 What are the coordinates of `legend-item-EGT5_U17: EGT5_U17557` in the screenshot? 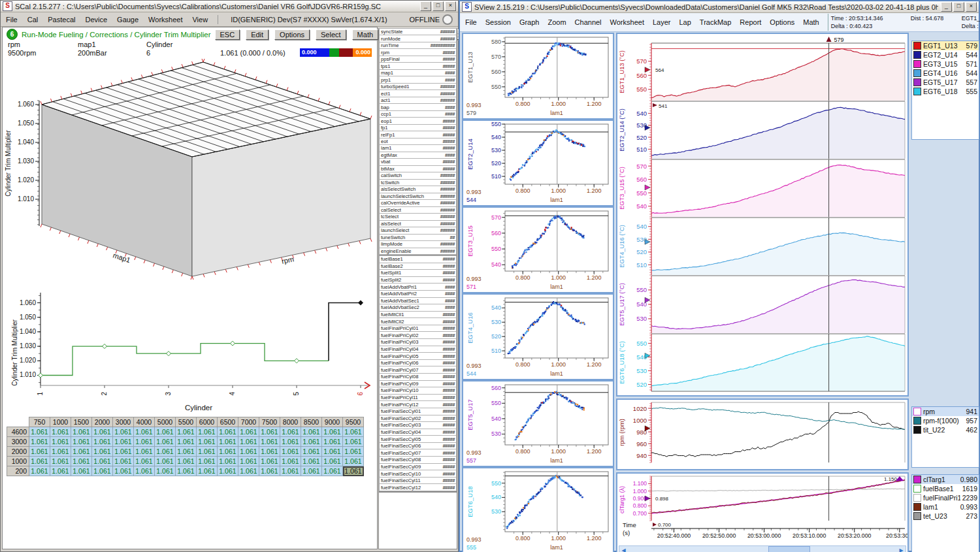 It's located at (945, 82).